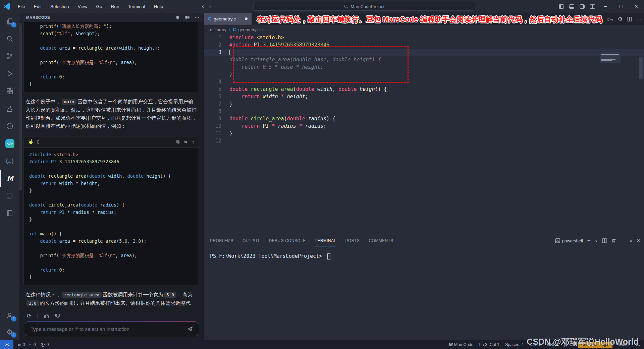  Describe the element at coordinates (218, 30) in the screenshot. I see `breadcrumb-folder: c_library` at that location.